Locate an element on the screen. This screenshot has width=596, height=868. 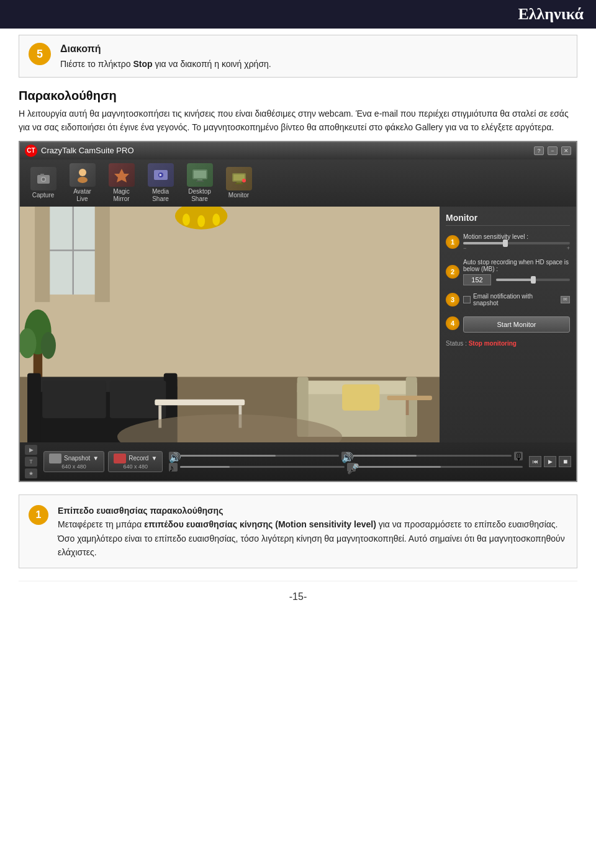
record-dropdown: ▼ is located at coordinates (154, 458).